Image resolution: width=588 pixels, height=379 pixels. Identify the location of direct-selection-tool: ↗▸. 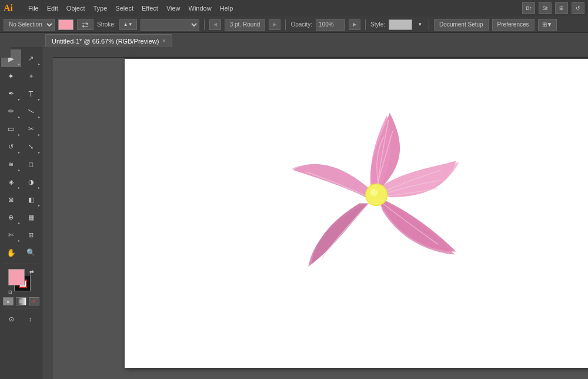
(31, 58).